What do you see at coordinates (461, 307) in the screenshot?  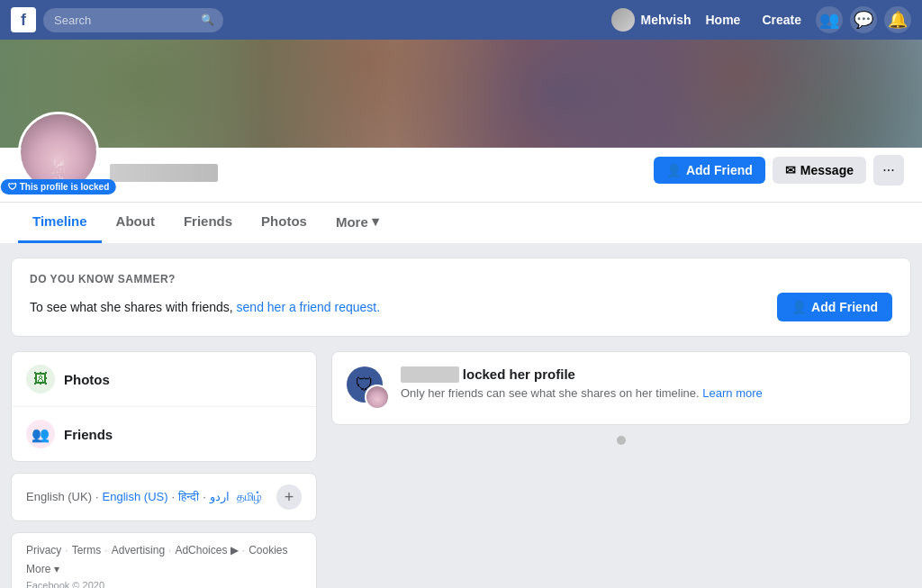 I see `know-sammer-body: To see what she shares with friends, sen…` at bounding box center [461, 307].